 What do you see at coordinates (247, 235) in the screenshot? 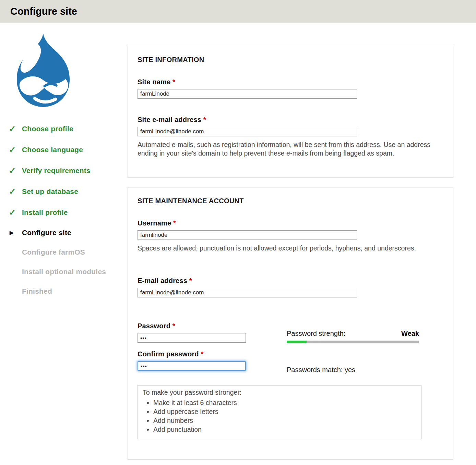
I see `username-input` at bounding box center [247, 235].